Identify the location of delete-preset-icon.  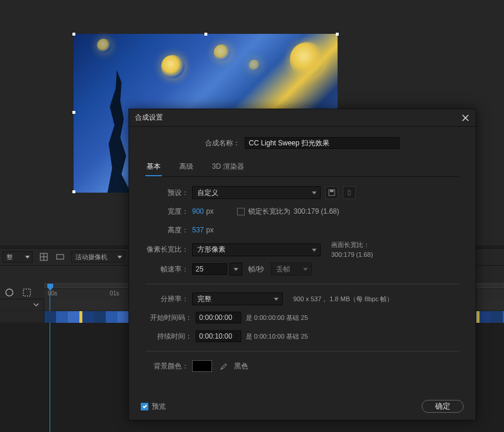
(349, 193).